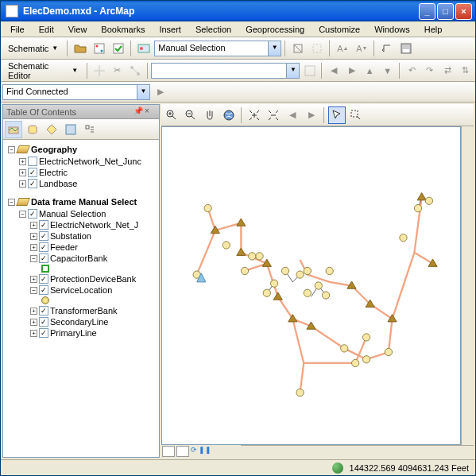 Image resolution: width=476 pixels, height=476 pixels. Describe the element at coordinates (81, 214) in the screenshot. I see `tree-layer-manual: −✓Manual Selection` at that location.